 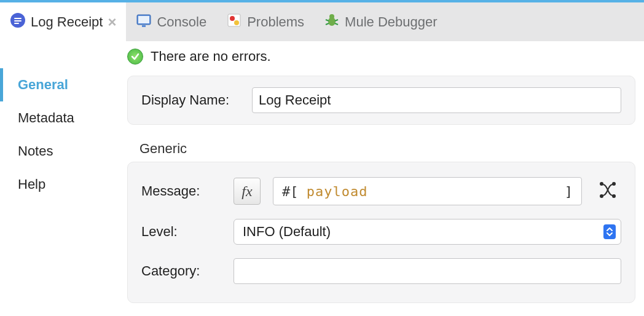 What do you see at coordinates (247, 192) in the screenshot?
I see `fx-icon: fx` at bounding box center [247, 192].